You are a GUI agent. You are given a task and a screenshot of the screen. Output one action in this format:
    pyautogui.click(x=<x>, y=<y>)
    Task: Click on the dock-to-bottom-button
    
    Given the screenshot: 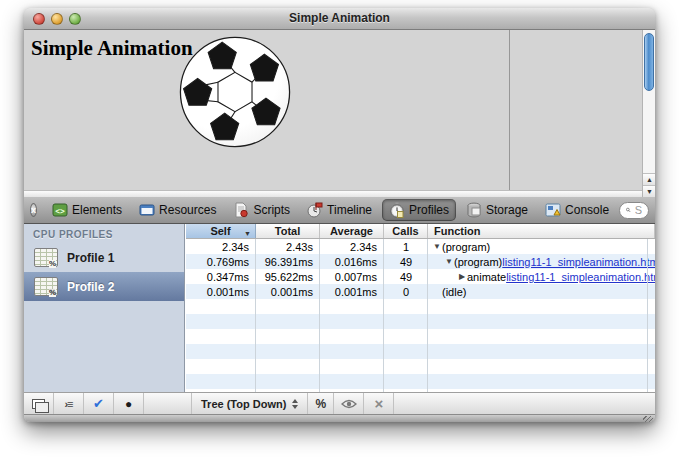 What is the action you would take?
    pyautogui.click(x=39, y=404)
    